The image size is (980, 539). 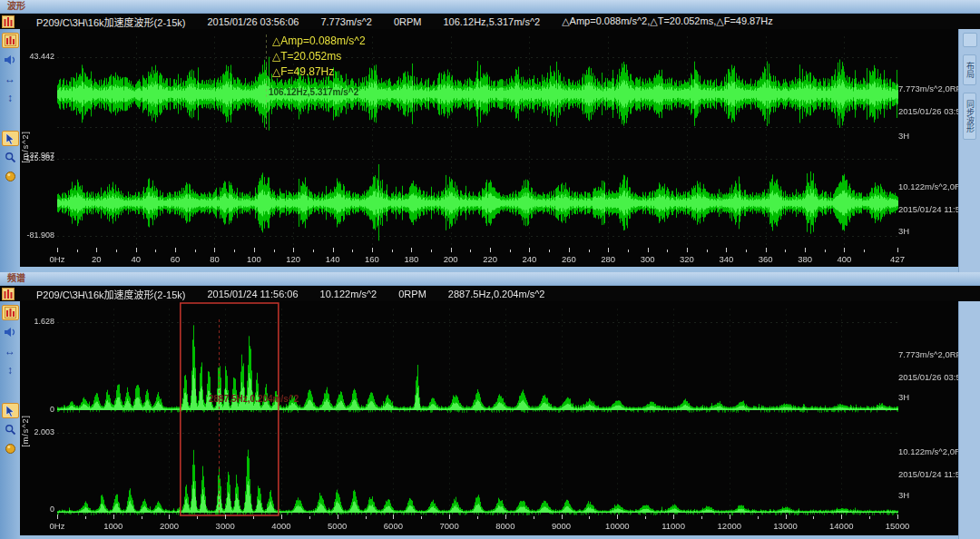 I want to click on x-tick-label: 400, so click(x=845, y=260).